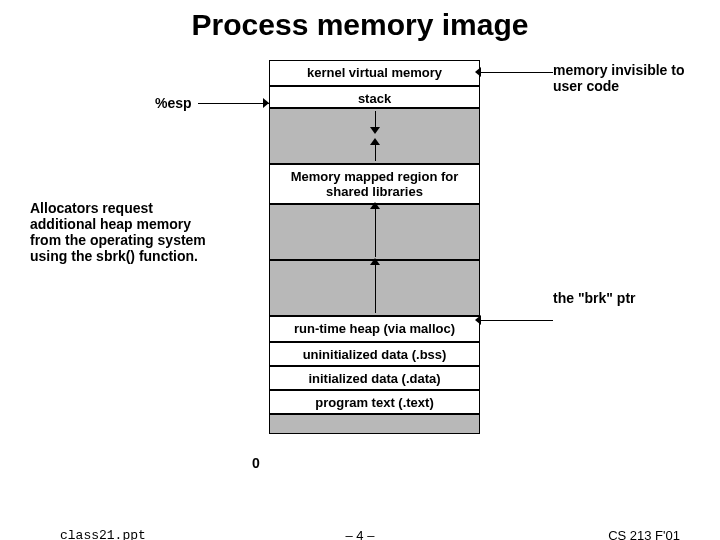 This screenshot has height=540, width=720. I want to click on annotation-zero: 0, so click(256, 463).